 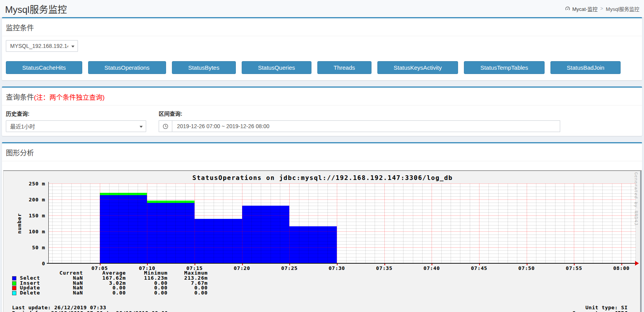 I want to click on chevron-down-icon, so click(x=73, y=47).